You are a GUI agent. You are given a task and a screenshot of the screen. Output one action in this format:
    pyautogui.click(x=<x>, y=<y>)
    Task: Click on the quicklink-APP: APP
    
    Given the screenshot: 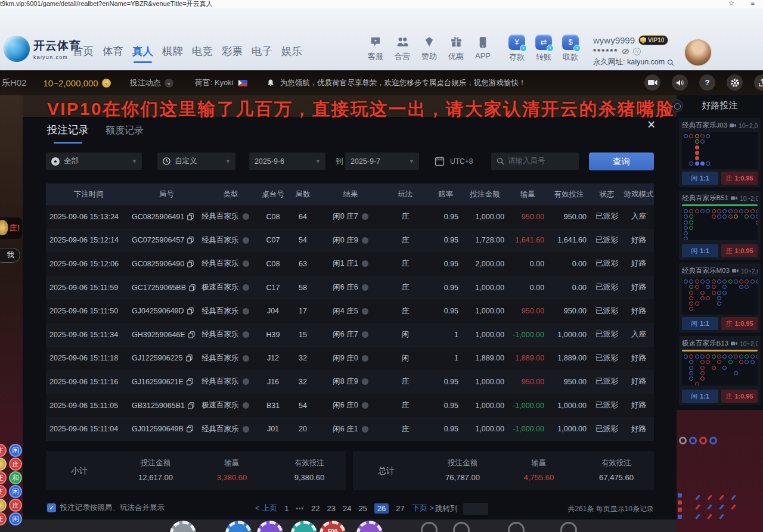 What is the action you would take?
    pyautogui.click(x=483, y=49)
    